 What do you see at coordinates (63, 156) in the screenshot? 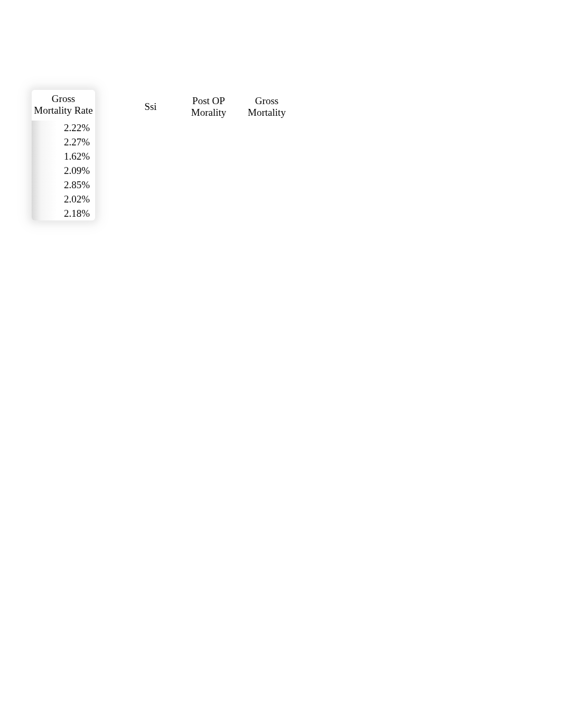
I see `table-row: 1.62%` at bounding box center [63, 156].